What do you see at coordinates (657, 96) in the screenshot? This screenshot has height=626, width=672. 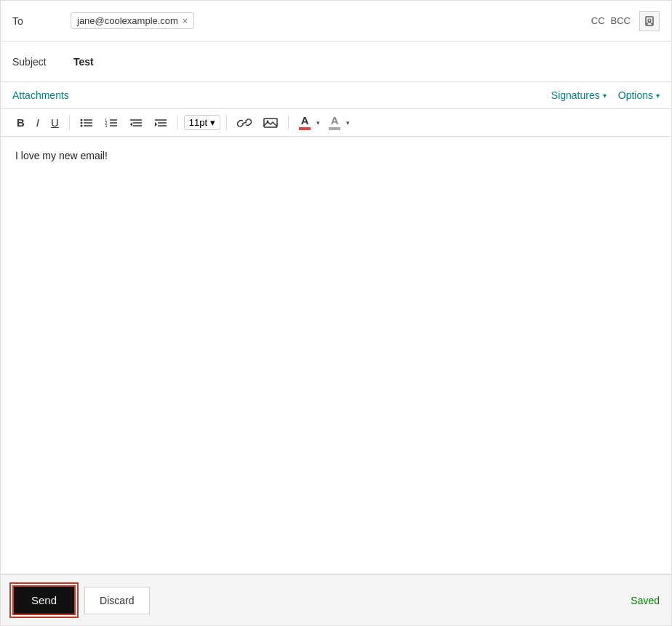 I see `options-arrow-icon: ▾` at bounding box center [657, 96].